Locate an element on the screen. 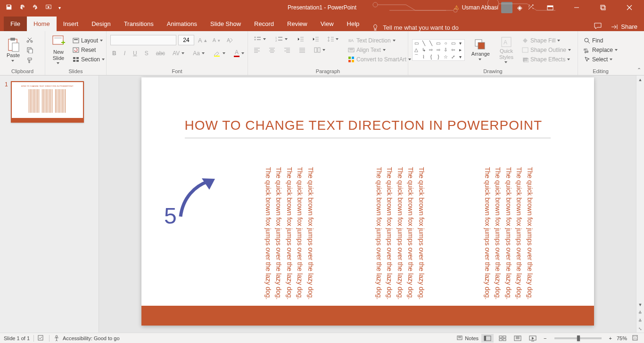  slide-counter: Slide 1 of 1 is located at coordinates (17, 338).